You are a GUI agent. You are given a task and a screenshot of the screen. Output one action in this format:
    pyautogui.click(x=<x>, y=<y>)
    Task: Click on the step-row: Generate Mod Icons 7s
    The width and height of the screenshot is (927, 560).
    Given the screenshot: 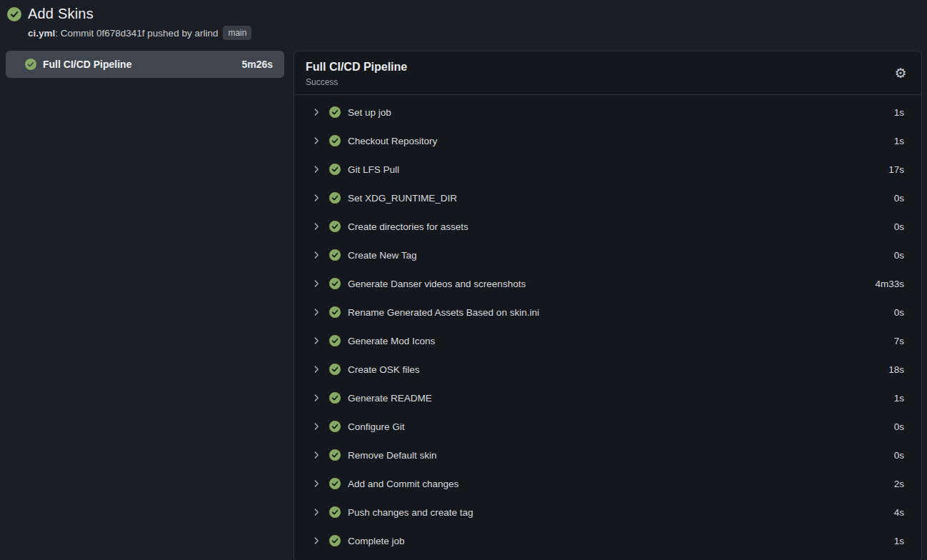 What is the action you would take?
    pyautogui.click(x=608, y=341)
    